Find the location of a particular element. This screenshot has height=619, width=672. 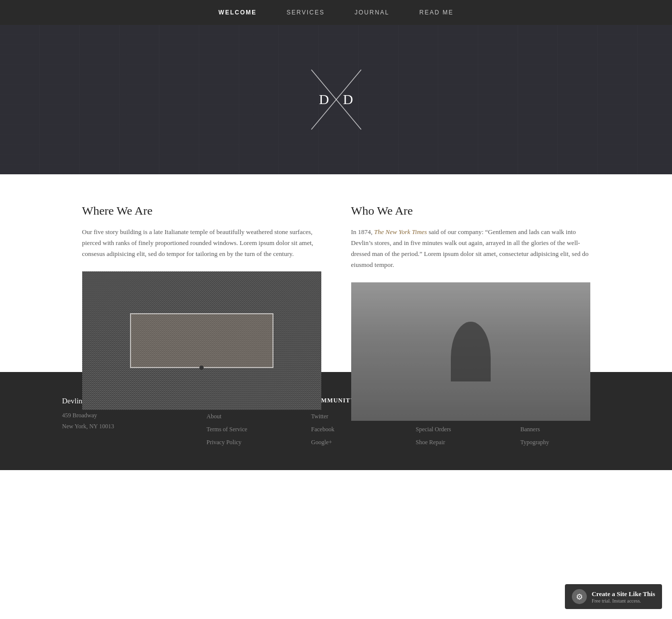

where-we-are-body: Our five story building is a late Italia… is located at coordinates (202, 243).